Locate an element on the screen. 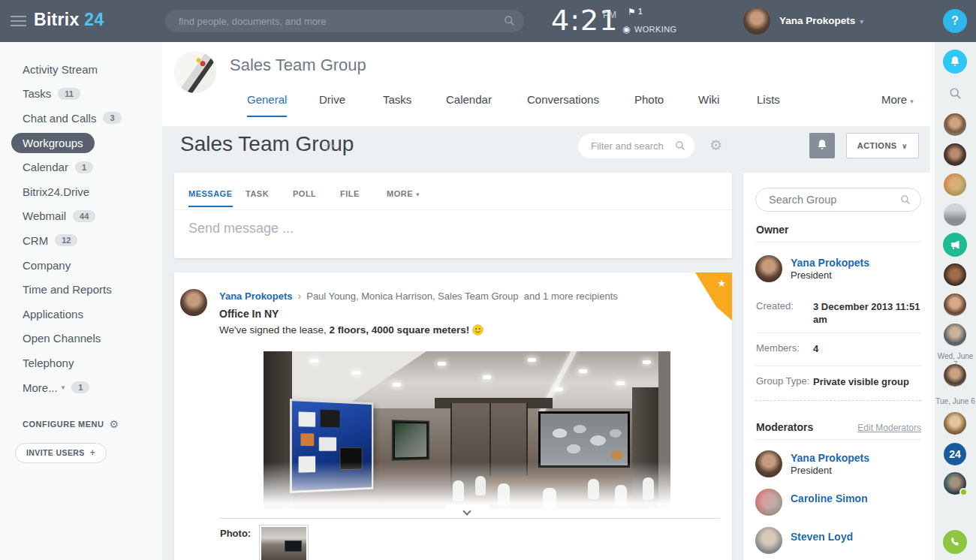 This screenshot has width=976, height=560. star-icon: ★ is located at coordinates (721, 284).